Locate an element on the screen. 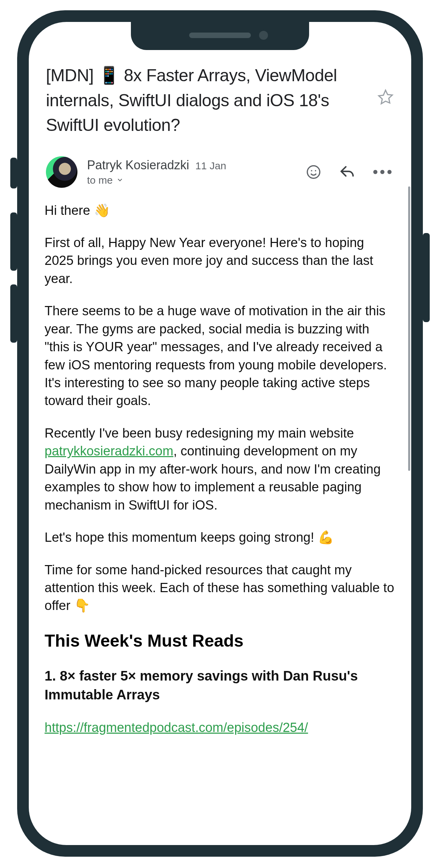 The width and height of the screenshot is (440, 868). reply-button is located at coordinates (347, 172).